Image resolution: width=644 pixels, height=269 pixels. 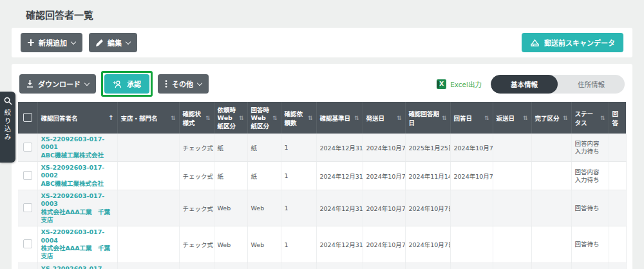 I want to click on column-header-label: 確認回答者名, so click(x=59, y=118).